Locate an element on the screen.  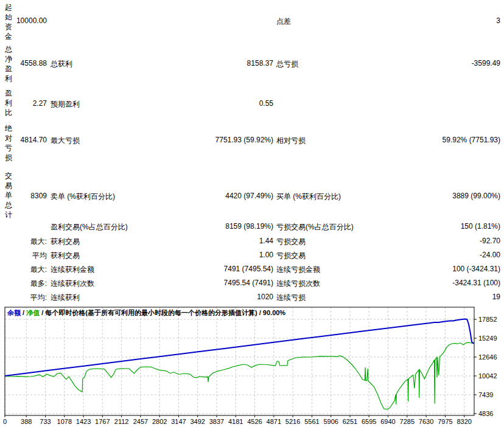
y-axis-label: 17852 is located at coordinates (488, 319).